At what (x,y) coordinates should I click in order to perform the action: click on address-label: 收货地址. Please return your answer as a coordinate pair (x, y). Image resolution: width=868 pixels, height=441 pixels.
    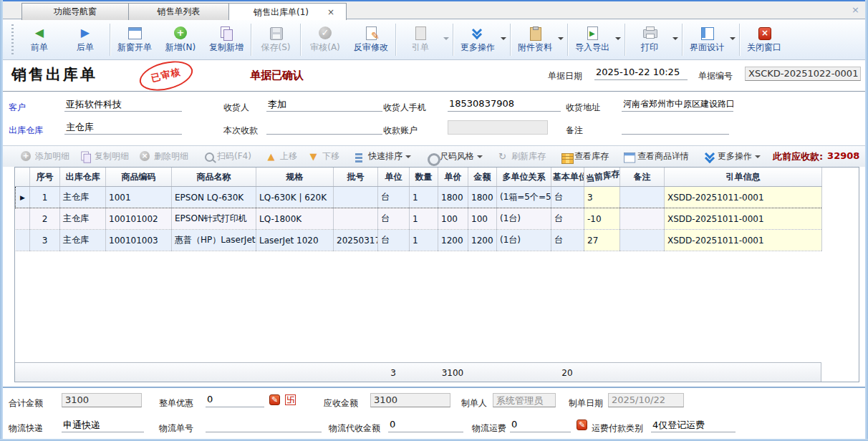
    Looking at the image, I should click on (583, 107).